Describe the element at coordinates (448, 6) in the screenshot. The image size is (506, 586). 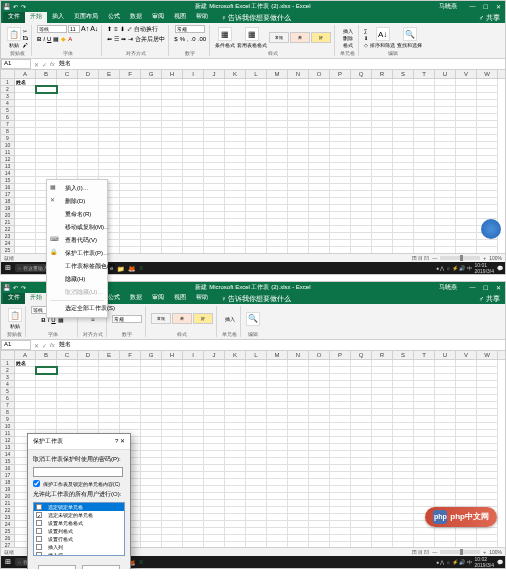
I see `user-name: 马晓燕` at that location.